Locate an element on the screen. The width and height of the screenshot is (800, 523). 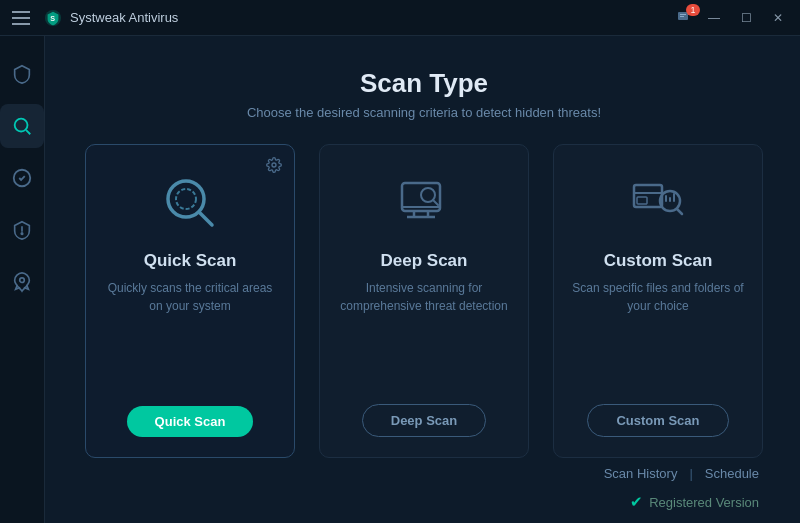
footer-links: Scan History | Schedule is located at coordinates (682, 474).